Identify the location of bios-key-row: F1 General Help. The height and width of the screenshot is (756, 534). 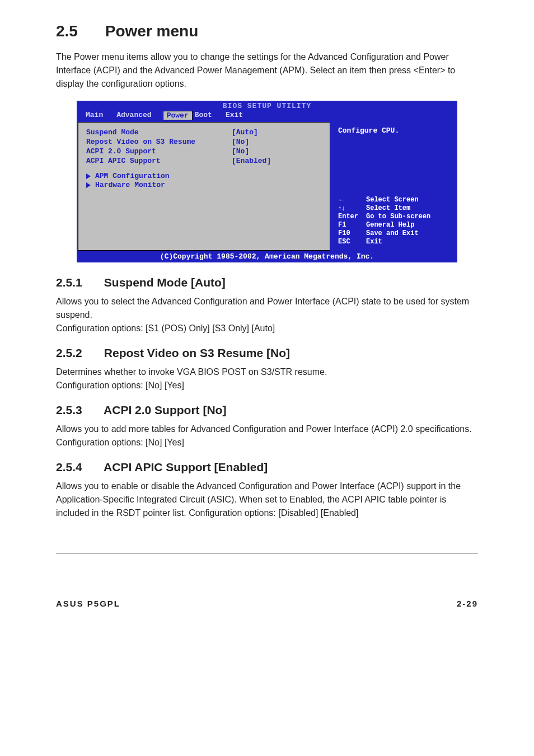
(395, 225).